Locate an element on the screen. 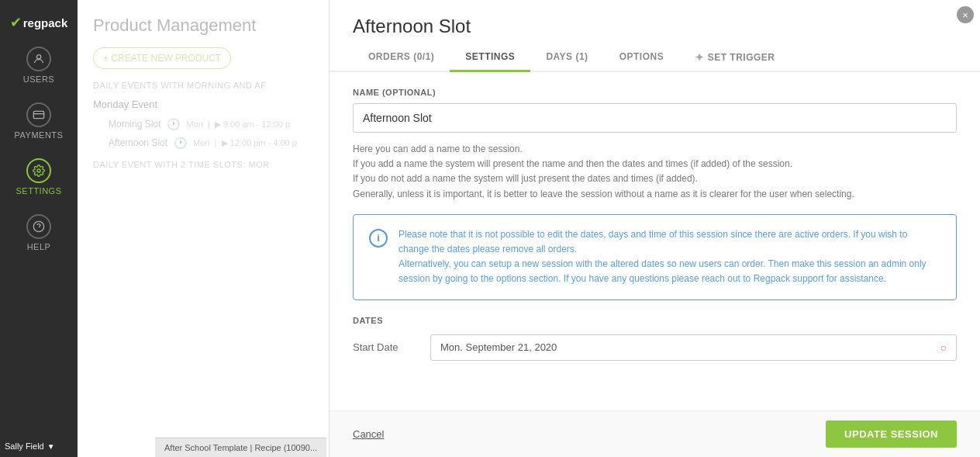 This screenshot has height=457, width=980. sidebar-label-payments: PAYMENTS is located at coordinates (39, 135).